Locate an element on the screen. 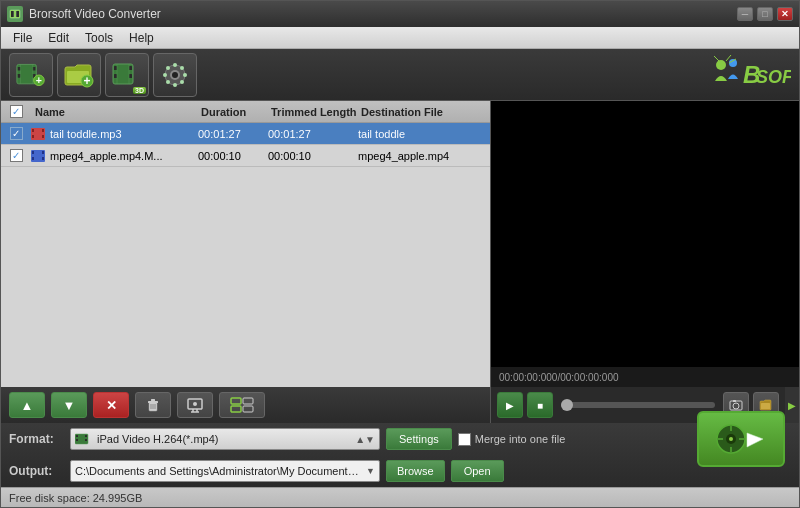  svg-text: SOFT is located at coordinates (774, 77).